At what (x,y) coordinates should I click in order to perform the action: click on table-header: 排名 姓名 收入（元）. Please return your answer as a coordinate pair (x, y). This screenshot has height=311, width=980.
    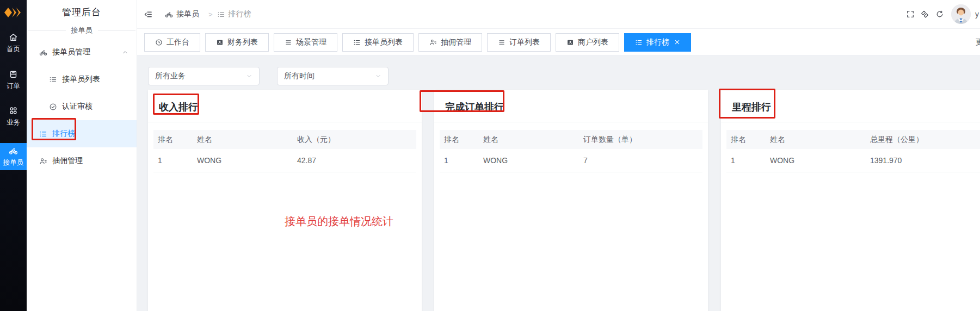
    Looking at the image, I should click on (285, 139).